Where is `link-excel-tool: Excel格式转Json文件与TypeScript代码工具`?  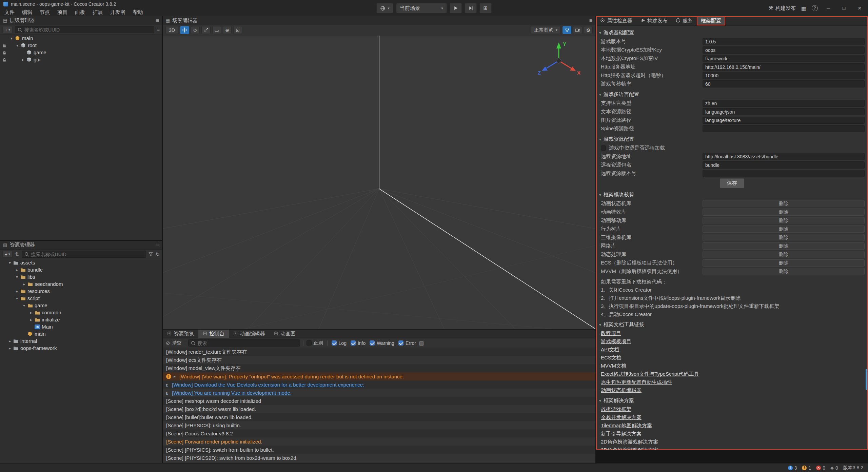 link-excel-tool: Excel格式转Json文件与TypeScript代码工具 is located at coordinates (650, 374).